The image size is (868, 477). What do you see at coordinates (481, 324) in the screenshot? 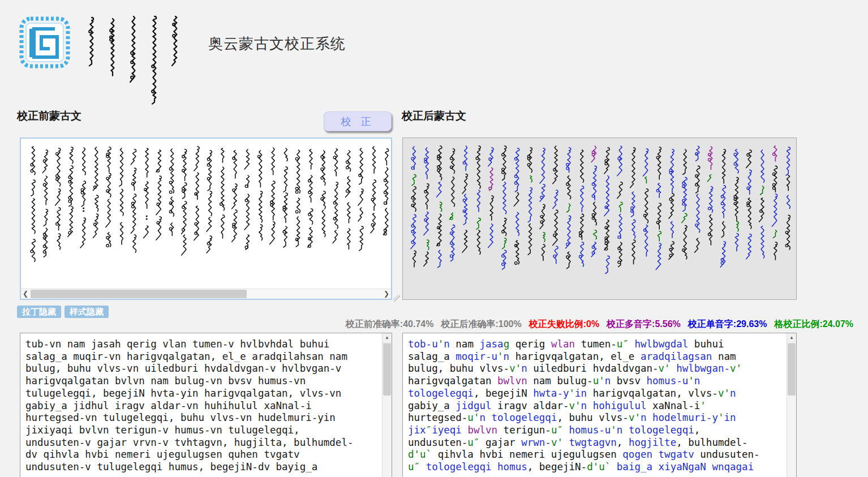
I see `stat-item: 校正后准确率:100%` at bounding box center [481, 324].